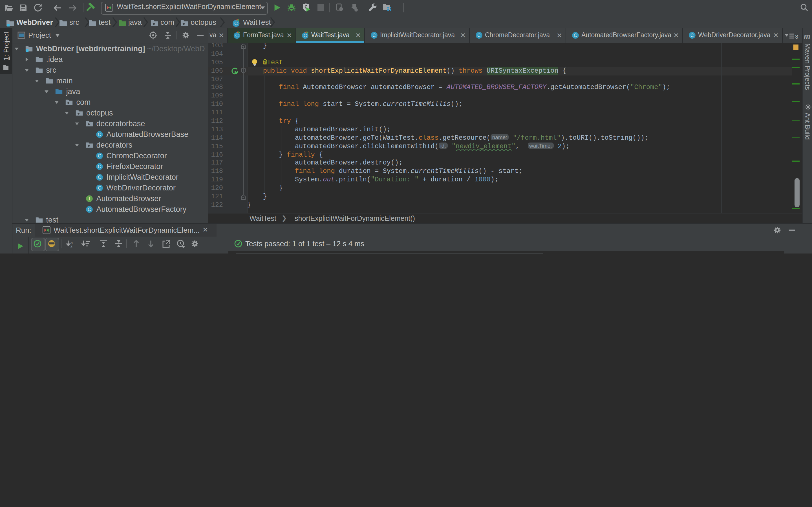  What do you see at coordinates (797, 37) in the screenshot?
I see `svg-text: 3` at bounding box center [797, 37].